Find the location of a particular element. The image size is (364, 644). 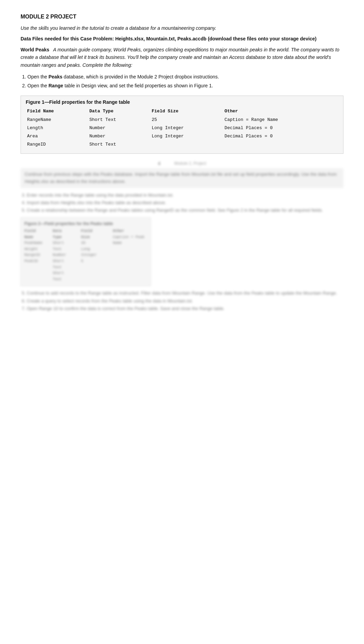

figure1-container: Figure 1—Field properties for the Range … is located at coordinates (182, 125).